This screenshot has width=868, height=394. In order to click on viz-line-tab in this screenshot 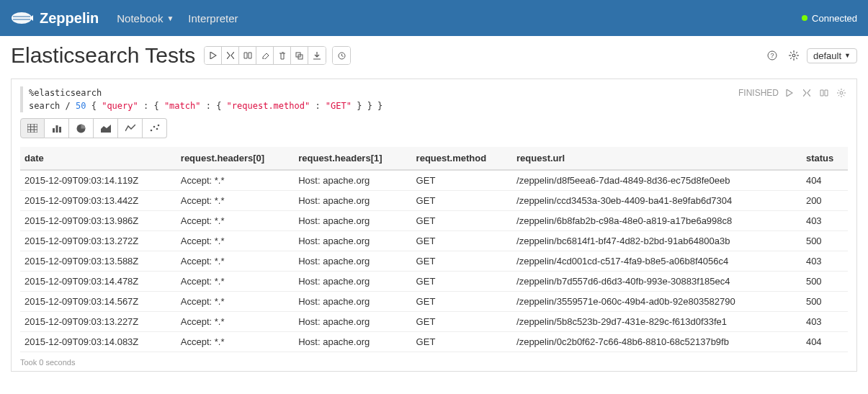, I will do `click(130, 128)`.